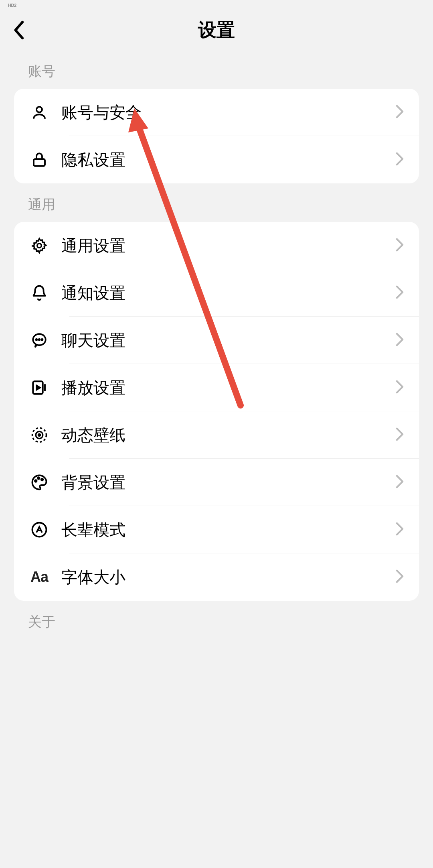 The height and width of the screenshot is (868, 433). Describe the element at coordinates (39, 577) in the screenshot. I see `font-size-icon: Aa` at that location.